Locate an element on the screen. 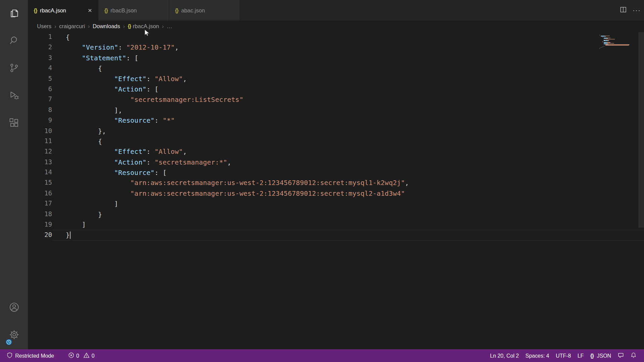  line-number: 10 is located at coordinates (40, 131).